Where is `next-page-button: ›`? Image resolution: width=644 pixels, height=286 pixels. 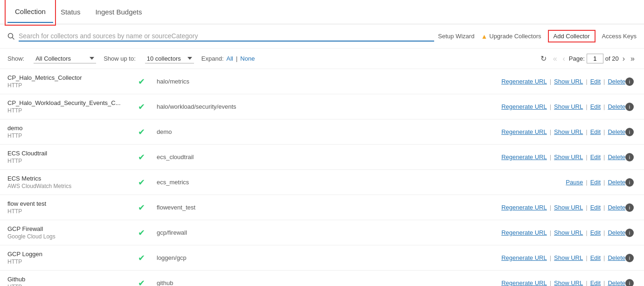 next-page-button: › is located at coordinates (624, 59).